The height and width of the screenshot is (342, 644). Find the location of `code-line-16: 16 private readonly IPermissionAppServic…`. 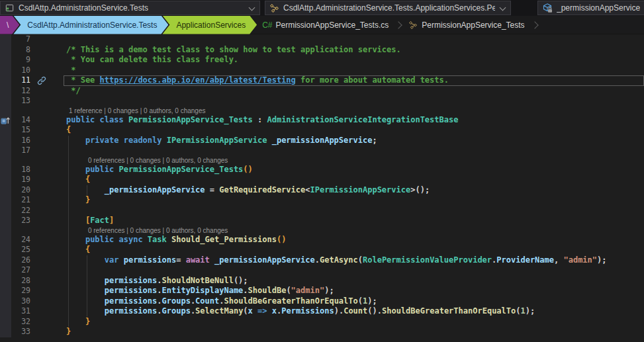

code-line-16: 16 private readonly IPermissionAppServic… is located at coordinates (322, 141).